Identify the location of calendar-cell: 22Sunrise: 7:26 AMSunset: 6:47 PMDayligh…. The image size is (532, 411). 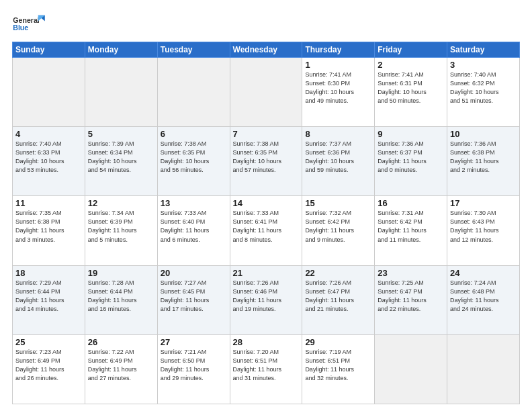
(339, 300).